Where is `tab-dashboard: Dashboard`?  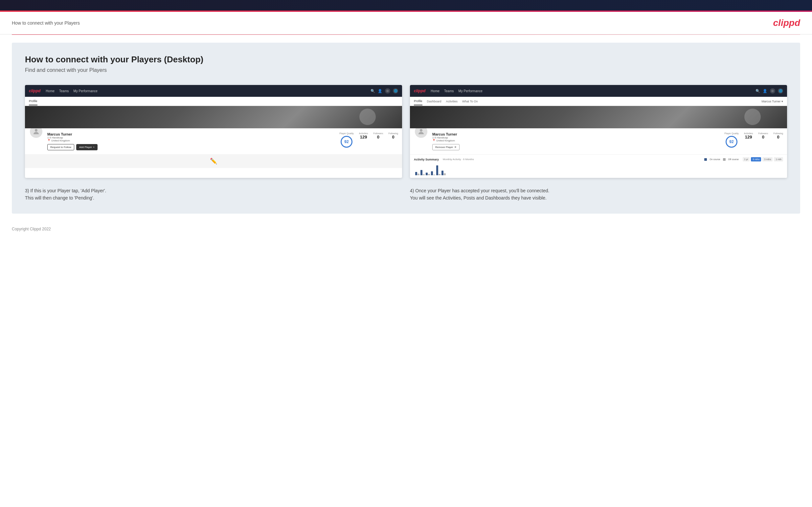
tab-dashboard: Dashboard is located at coordinates (434, 101).